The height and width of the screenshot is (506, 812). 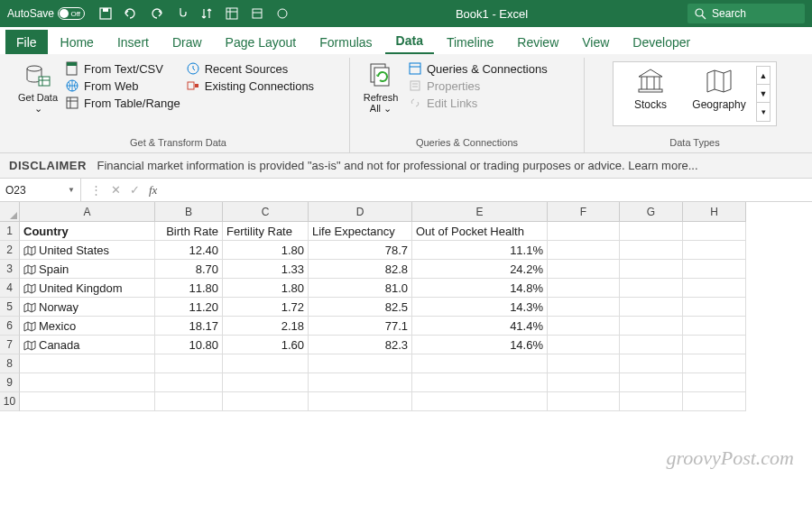 I want to click on col-header: C, so click(x=265, y=212).